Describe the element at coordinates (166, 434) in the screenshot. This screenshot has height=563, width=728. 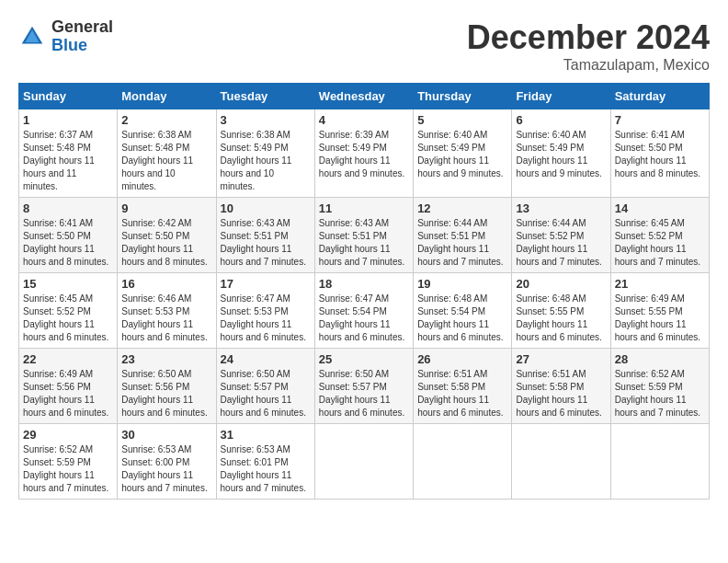
I see `day-number: 30` at that location.